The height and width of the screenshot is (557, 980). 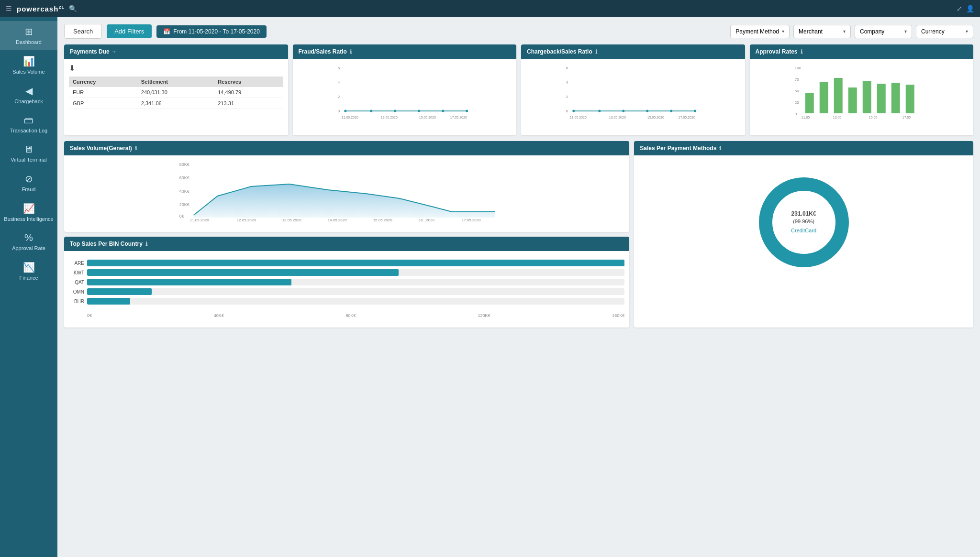 What do you see at coordinates (405, 90) in the screenshot?
I see `fraud-sales-card: Fraud/Sales Ratio ℹ 6 4 2 0` at bounding box center [405, 90].